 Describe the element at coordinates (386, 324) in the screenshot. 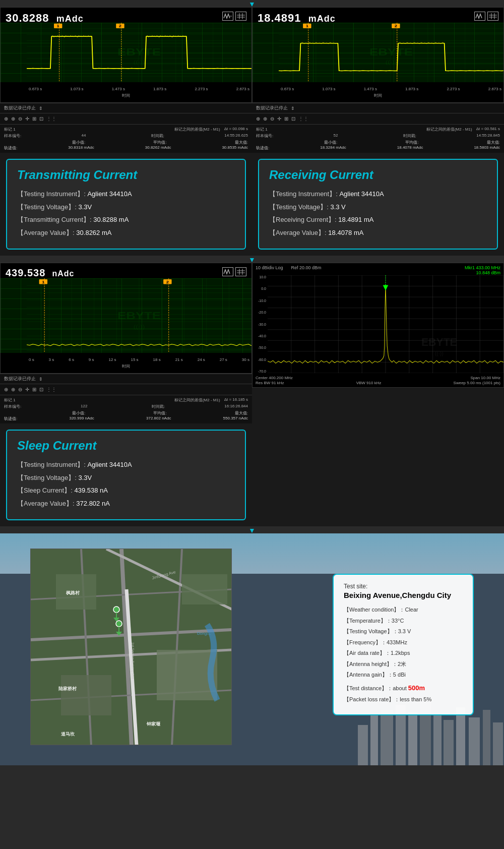

I see `spectrum-svg: EBYTE ((·))` at that location.